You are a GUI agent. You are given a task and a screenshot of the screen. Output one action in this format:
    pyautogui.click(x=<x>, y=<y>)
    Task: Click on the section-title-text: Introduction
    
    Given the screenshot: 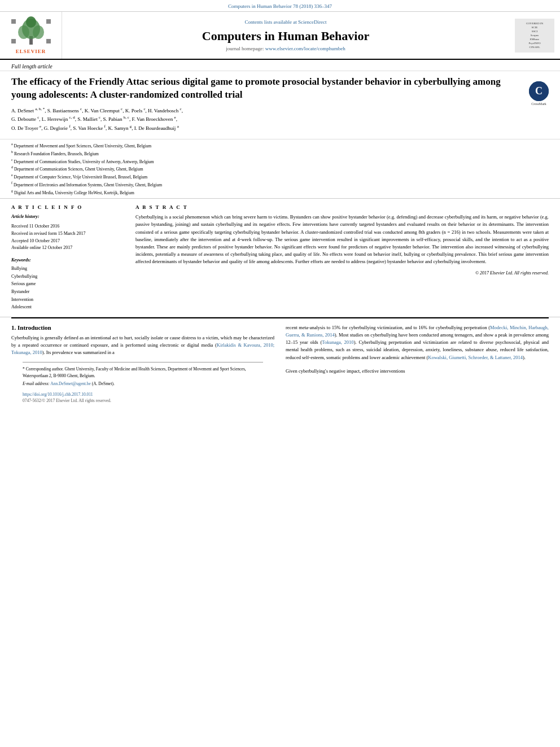 What is the action you would take?
    pyautogui.click(x=34, y=327)
    